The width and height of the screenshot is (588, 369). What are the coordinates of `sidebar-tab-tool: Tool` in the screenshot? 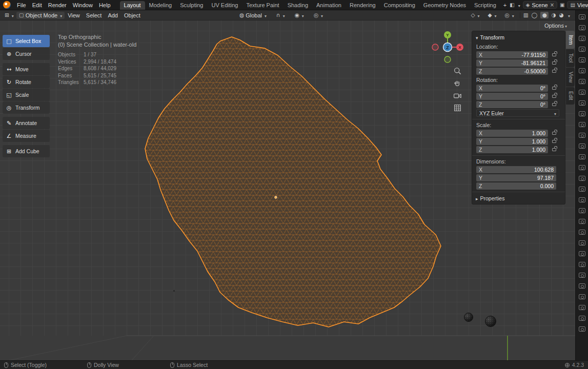 It's located at (570, 58).